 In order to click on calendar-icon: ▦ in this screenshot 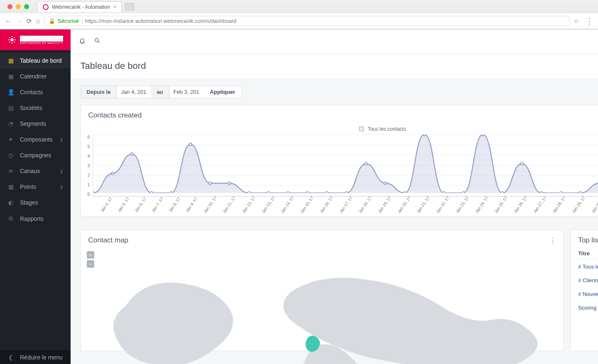, I will do `click(11, 76)`.